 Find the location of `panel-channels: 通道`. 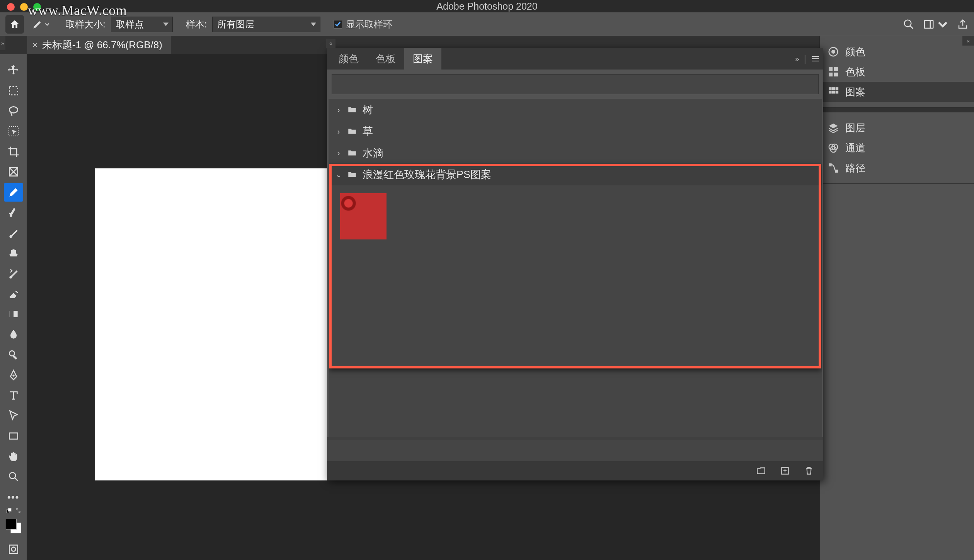

panel-channels: 通道 is located at coordinates (897, 148).